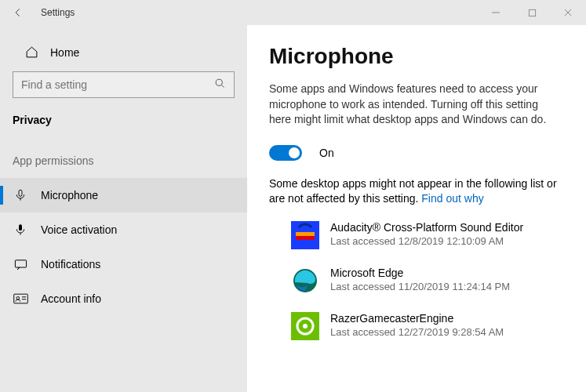 This screenshot has height=392, width=586. I want to click on app-row: Microsoft Edge Last accessed 11/20/2019 …, so click(429, 281).